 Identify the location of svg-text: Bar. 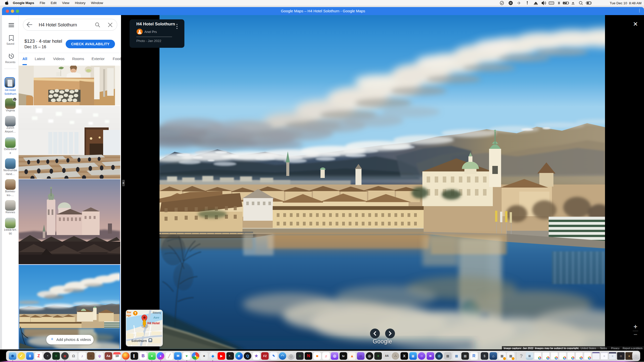
(129, 312).